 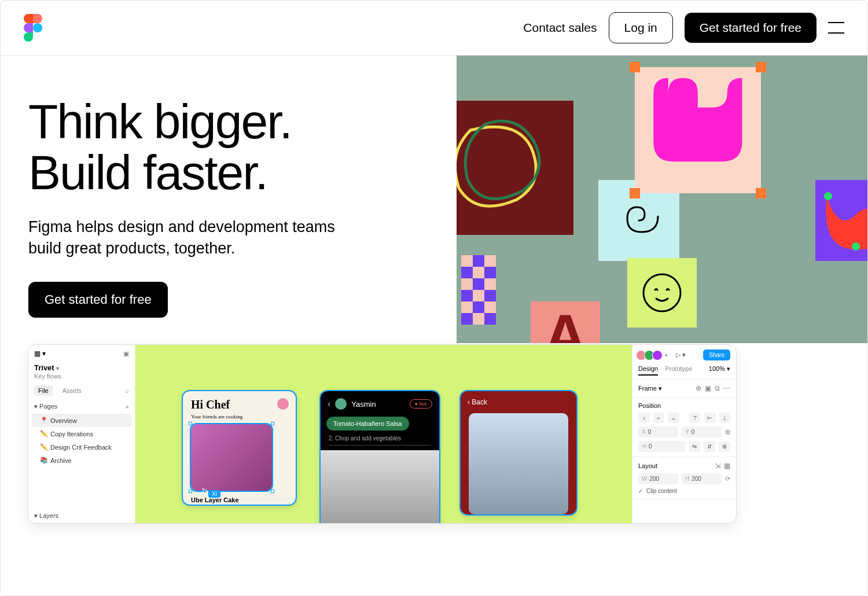 What do you see at coordinates (82, 434) in the screenshot?
I see `page-copy-iterations: ✏️Copy Iterations` at bounding box center [82, 434].